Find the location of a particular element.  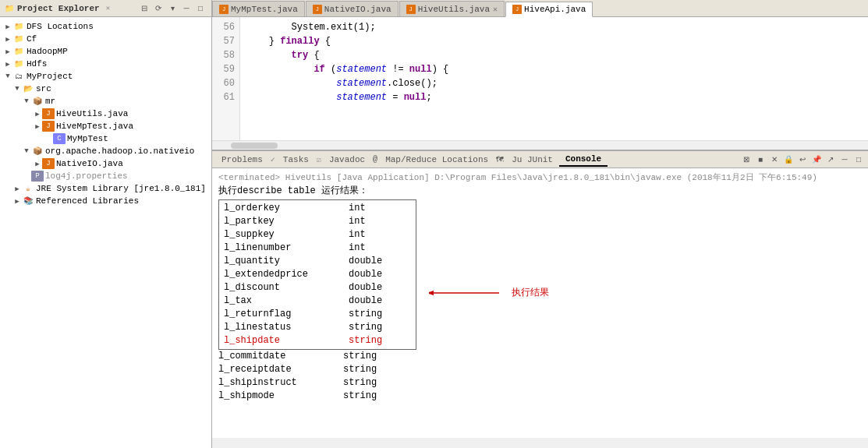

tree-item-jre: ▶ ☕ JRE System Library [jre1.8.0_181] is located at coordinates (106, 189).